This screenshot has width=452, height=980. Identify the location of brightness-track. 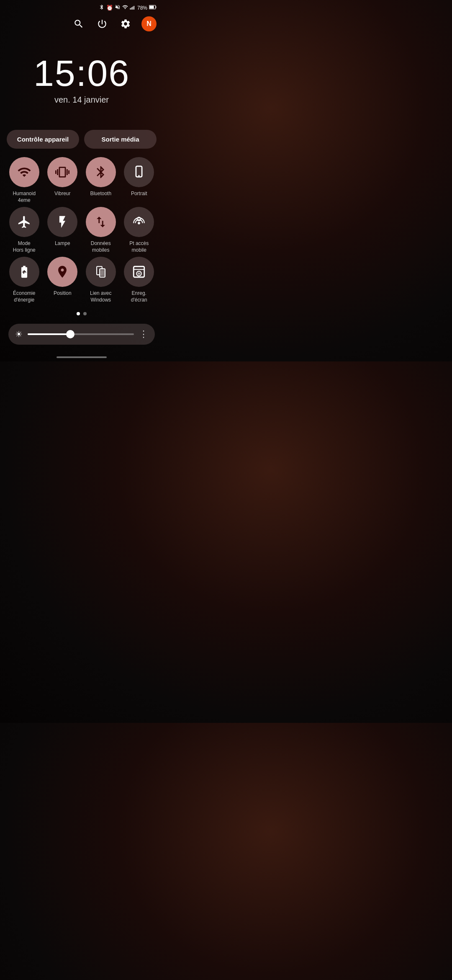
(81, 334).